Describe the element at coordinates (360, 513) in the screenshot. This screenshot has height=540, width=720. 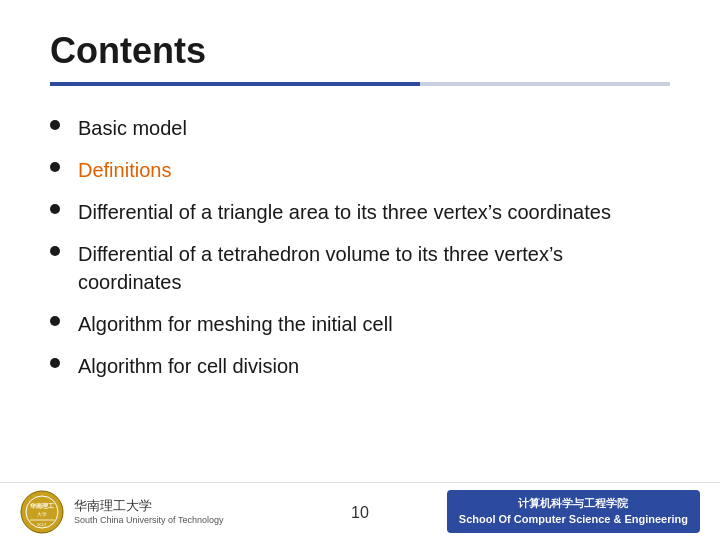
I see `page-number: 10` at that location.